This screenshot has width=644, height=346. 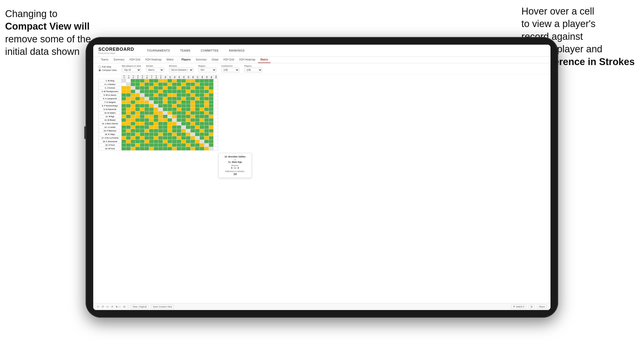 I want to click on view-original-btn: View: Original, so click(x=139, y=307).